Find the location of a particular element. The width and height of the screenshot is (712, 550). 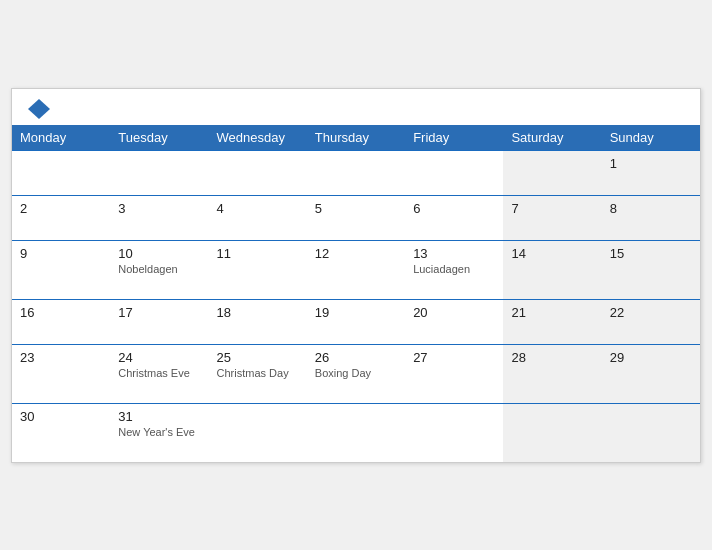

holiday-name: Luciadagen is located at coordinates (454, 269).